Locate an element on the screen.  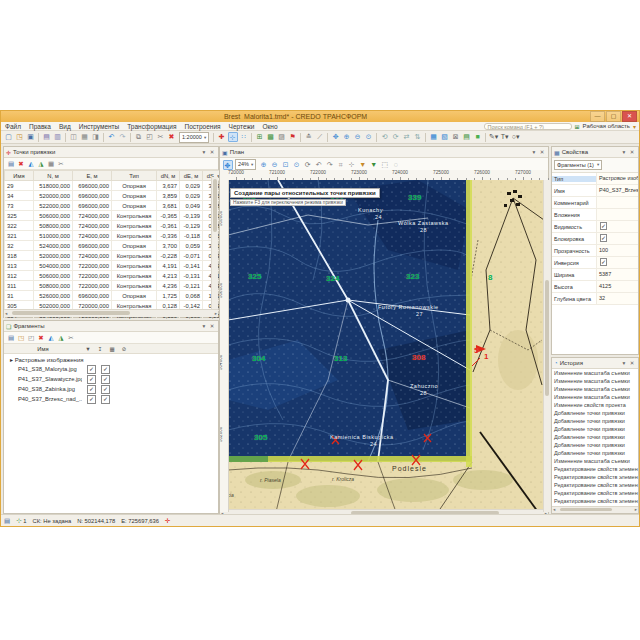
list-item: P41_S37_Slawatycze.jpg✓✓ is located at coordinates (111, 379).